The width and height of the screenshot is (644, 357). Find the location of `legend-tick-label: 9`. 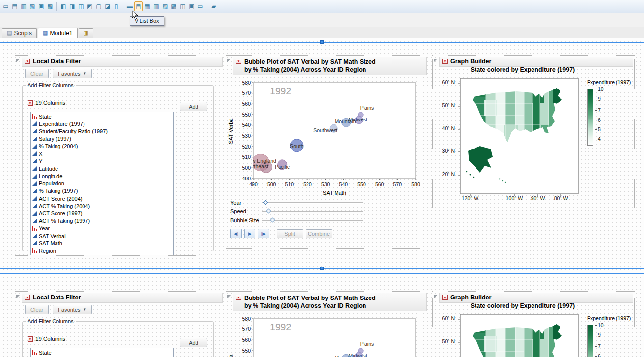

legend-tick-label: 9 is located at coordinates (599, 99).